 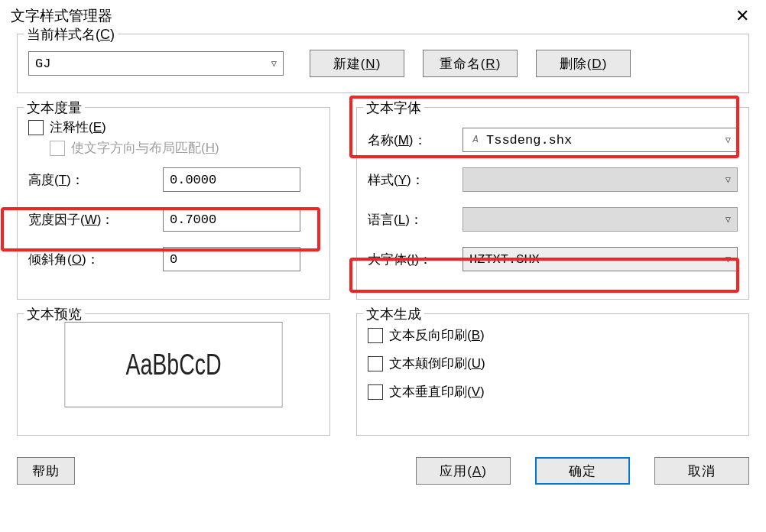 I want to click on oblique-label: 倾斜角(O)：, so click(x=96, y=260).